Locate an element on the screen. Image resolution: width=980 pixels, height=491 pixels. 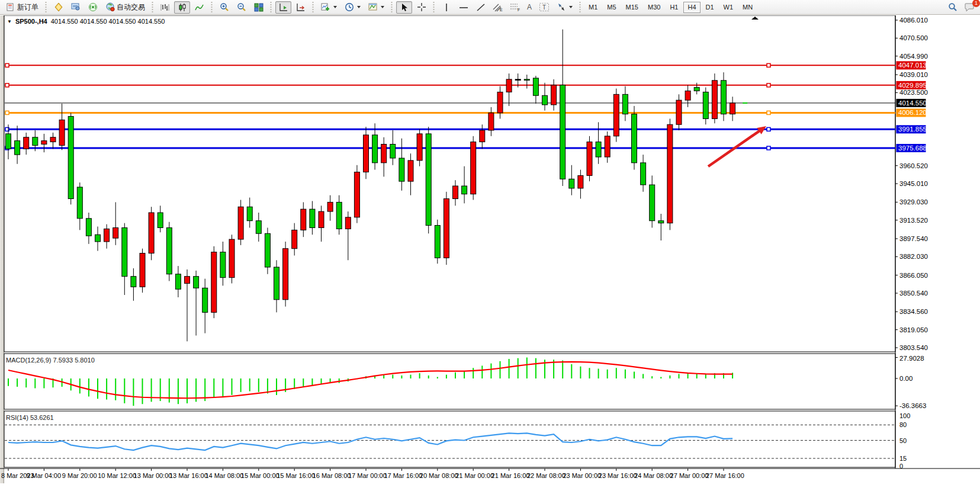
price-axis-label: 3913.520 is located at coordinates (914, 220).